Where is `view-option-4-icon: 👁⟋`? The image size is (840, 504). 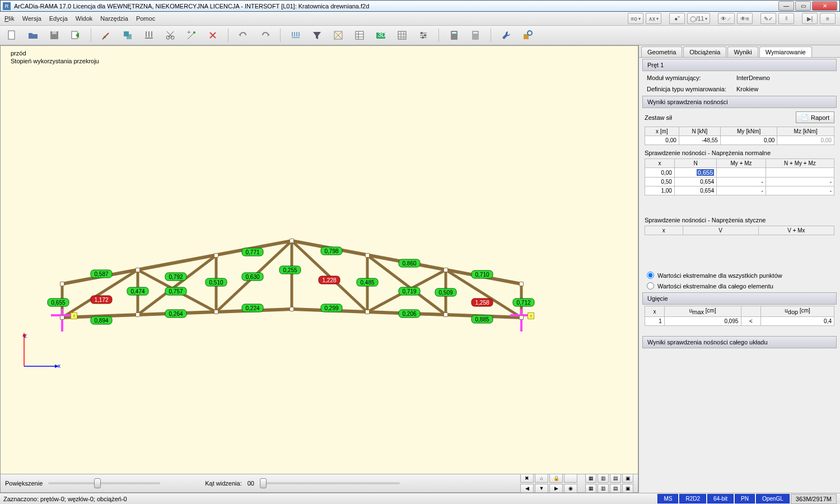
view-option-4-icon: 👁⟋ is located at coordinates (726, 18).